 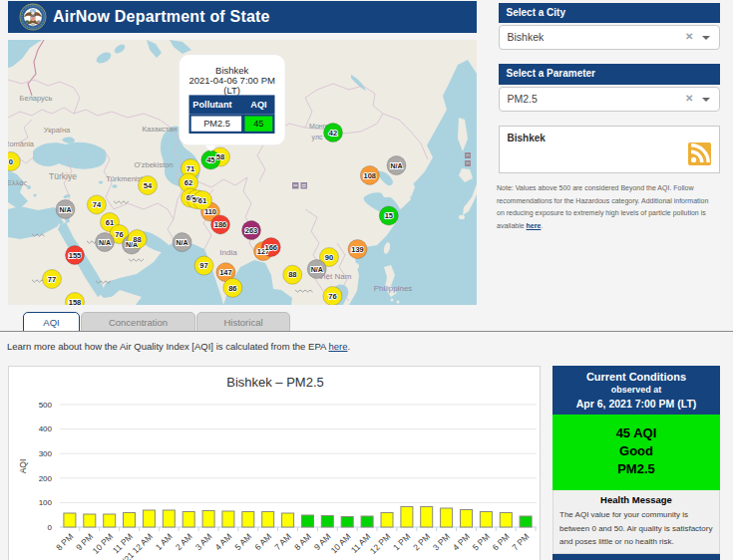 I want to click on svg-text: 147, so click(x=225, y=273).